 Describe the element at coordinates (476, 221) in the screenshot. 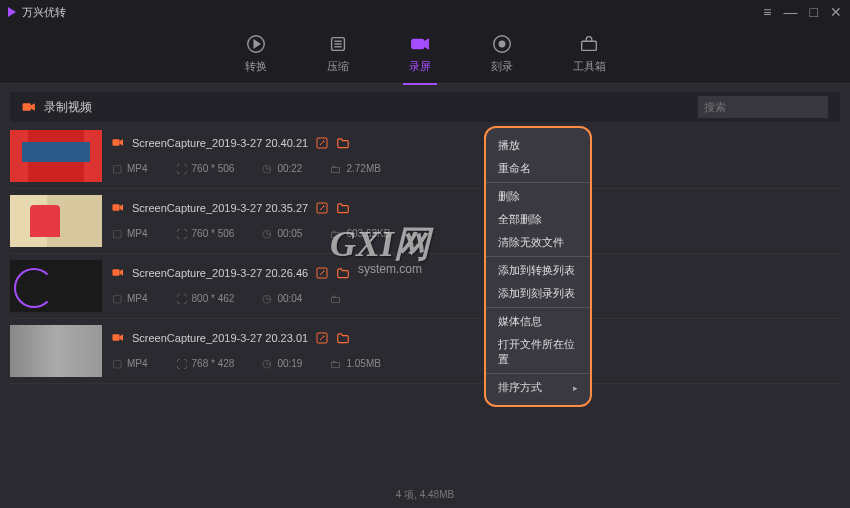

I see `row-body: ScreenCapture_2019-3-27 20.35.27 ▢MP4 ⛶7…` at that location.